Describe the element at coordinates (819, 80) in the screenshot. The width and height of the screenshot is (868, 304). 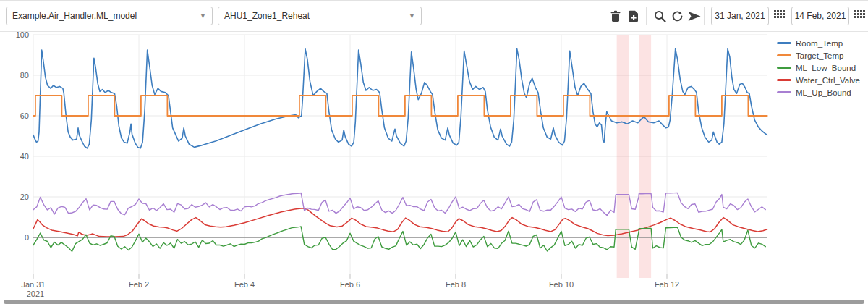
I see `legend-item-water-ctrl-valve: Water_Ctrl_Valve` at that location.